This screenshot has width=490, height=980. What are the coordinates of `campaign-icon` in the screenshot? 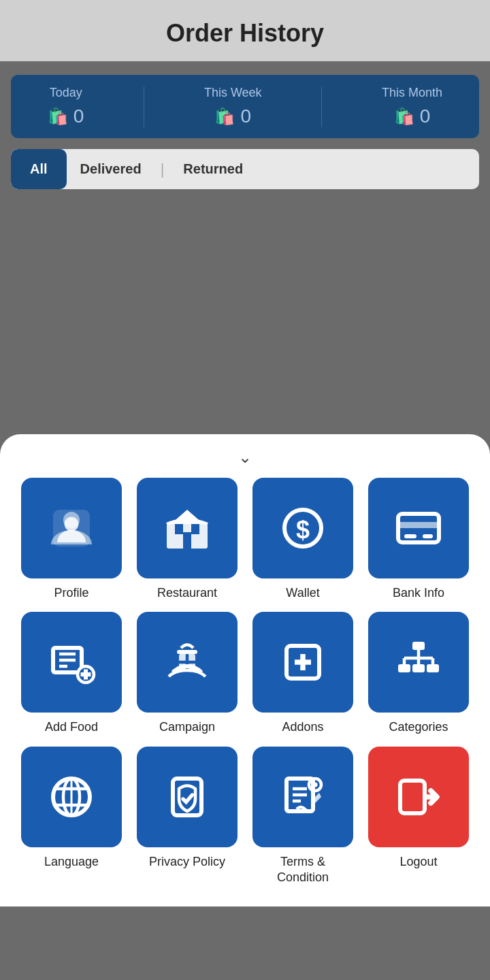 It's located at (187, 662).